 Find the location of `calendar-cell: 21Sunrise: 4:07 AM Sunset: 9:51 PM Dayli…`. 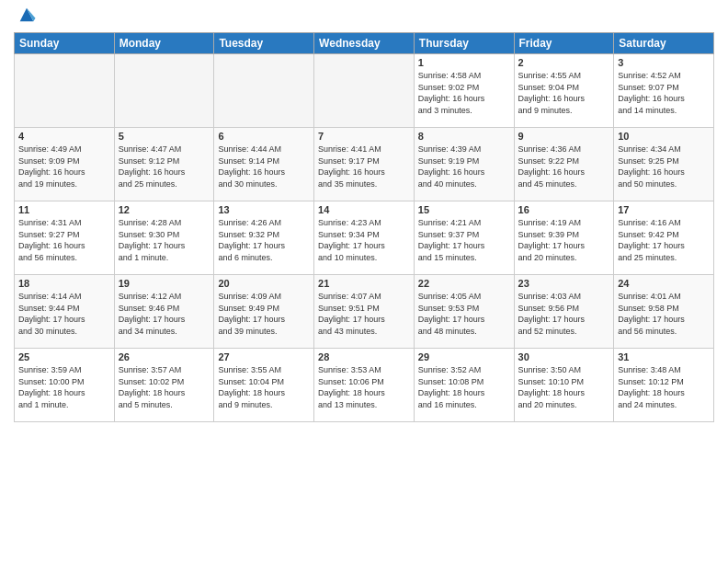

calendar-cell: 21Sunrise: 4:07 AM Sunset: 9:51 PM Dayli… is located at coordinates (364, 312).